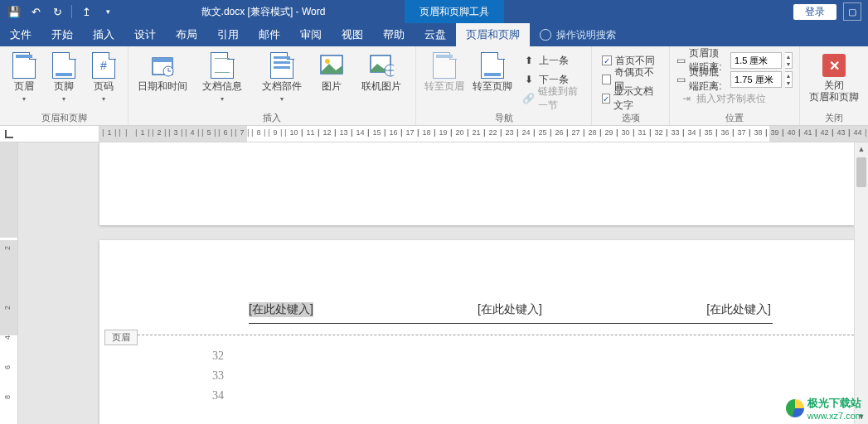 The width and height of the screenshot is (868, 424). What do you see at coordinates (735, 86) in the screenshot?
I see `group-position: ▭ 页眉顶端距离: ▲▼ ▭ 页脚底端距离: ▲▼ ⇥插入对齐制表位 位置` at bounding box center [735, 86].